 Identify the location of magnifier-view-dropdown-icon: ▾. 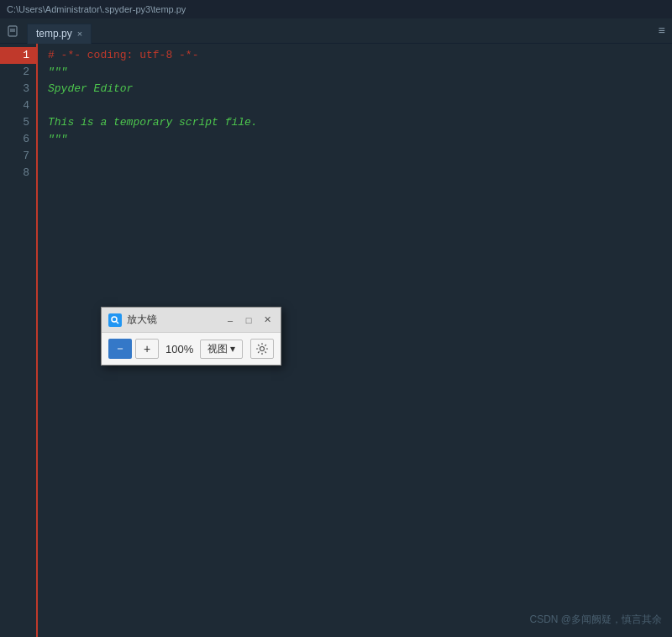
(233, 349).